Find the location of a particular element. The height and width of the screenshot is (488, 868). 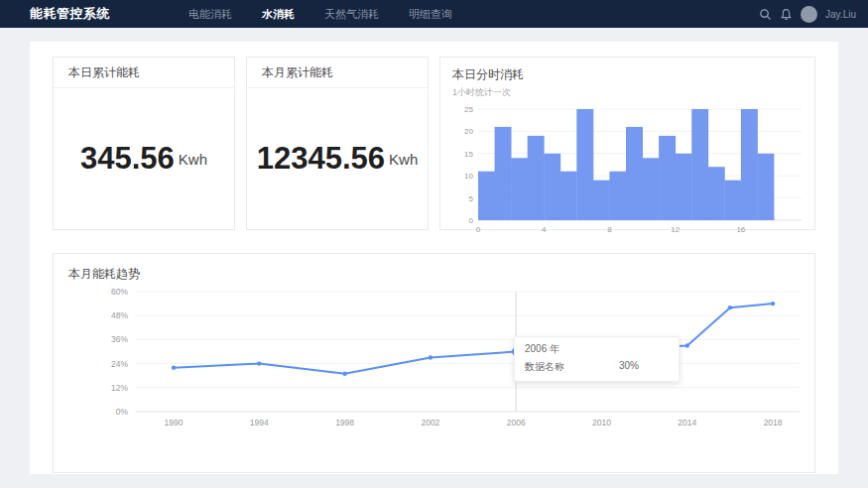

axis-label: 16 is located at coordinates (740, 230).